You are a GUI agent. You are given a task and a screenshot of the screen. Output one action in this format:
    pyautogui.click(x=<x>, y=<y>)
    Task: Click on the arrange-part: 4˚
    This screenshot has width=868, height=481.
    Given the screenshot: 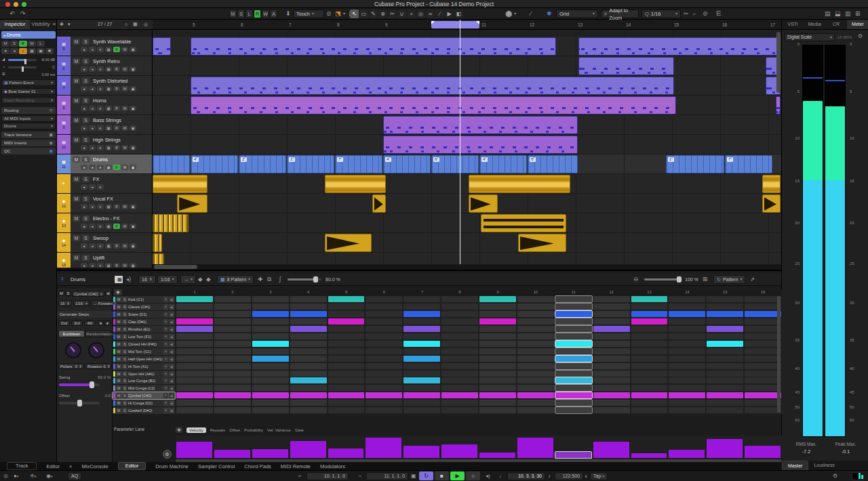 What is the action you would take?
    pyautogui.click(x=407, y=164)
    